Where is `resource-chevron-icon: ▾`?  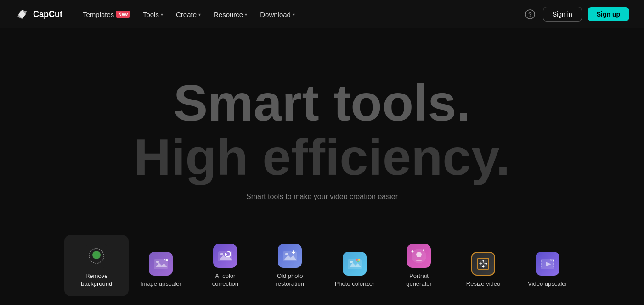
resource-chevron-icon: ▾ is located at coordinates (246, 15).